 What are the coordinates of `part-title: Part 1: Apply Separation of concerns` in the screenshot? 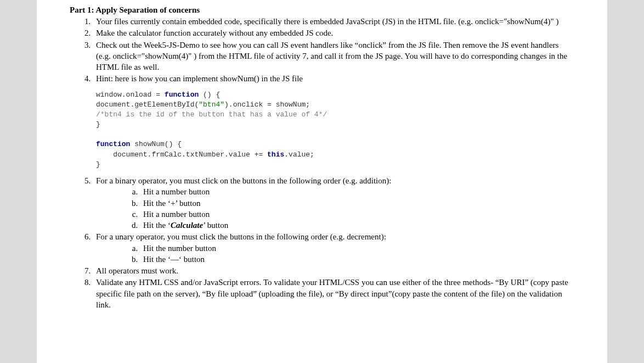 It's located at (322, 10).